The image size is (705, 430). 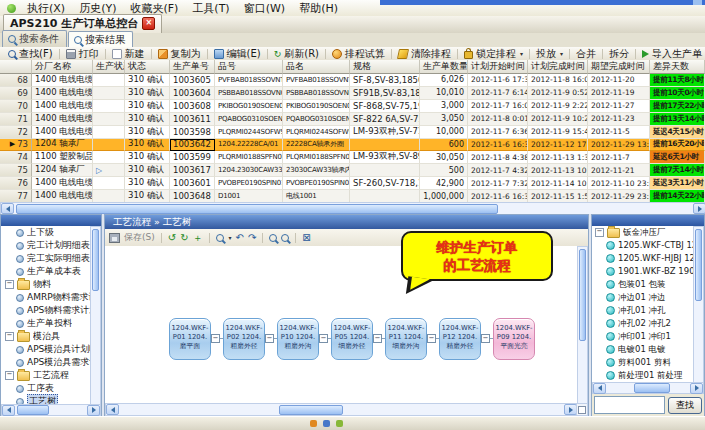 I want to click on table-row: 701400 电线电缆厂310 确认1003608PKIBOG0190SOEN0…, so click(x=352, y=106).